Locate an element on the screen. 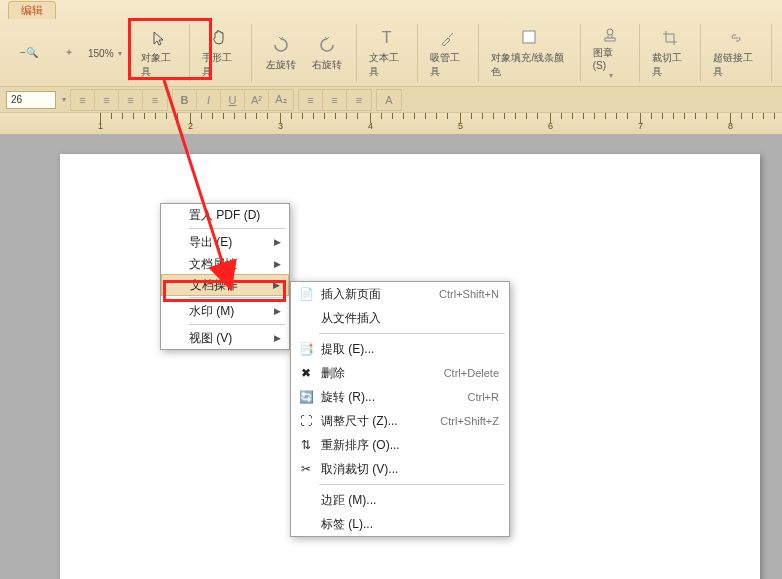  submenu-item: 从文件插入 is located at coordinates (400, 318).